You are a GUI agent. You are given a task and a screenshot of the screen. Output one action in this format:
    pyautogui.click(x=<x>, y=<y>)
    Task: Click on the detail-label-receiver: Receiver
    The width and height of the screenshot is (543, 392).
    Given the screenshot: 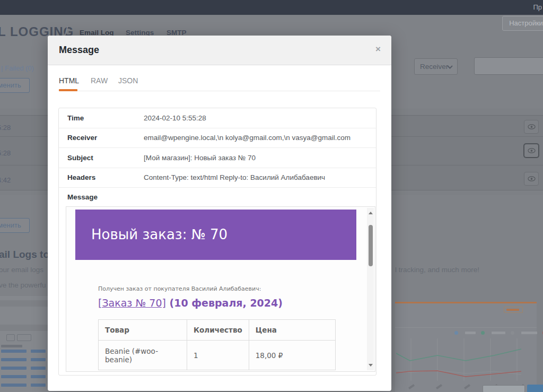 What is the action you would take?
    pyautogui.click(x=82, y=138)
    